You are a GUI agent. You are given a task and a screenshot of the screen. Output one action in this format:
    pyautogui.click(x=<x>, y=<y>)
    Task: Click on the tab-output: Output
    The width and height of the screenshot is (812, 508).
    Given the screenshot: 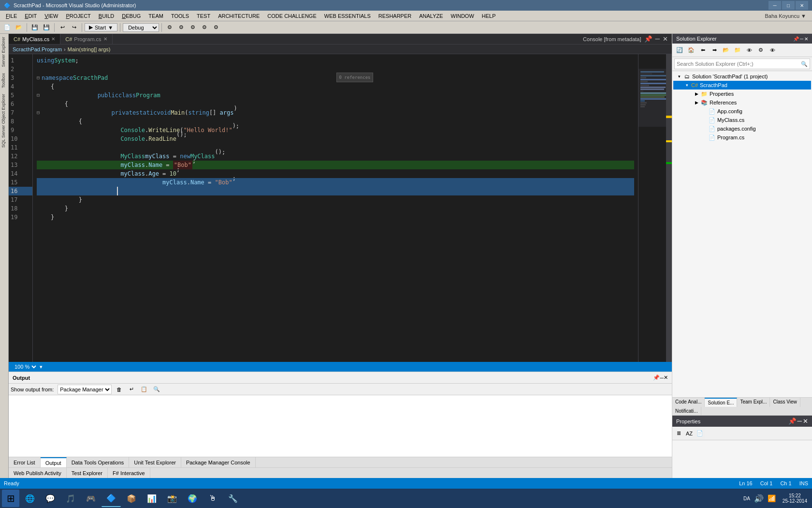 What is the action you would take?
    pyautogui.click(x=54, y=463)
    